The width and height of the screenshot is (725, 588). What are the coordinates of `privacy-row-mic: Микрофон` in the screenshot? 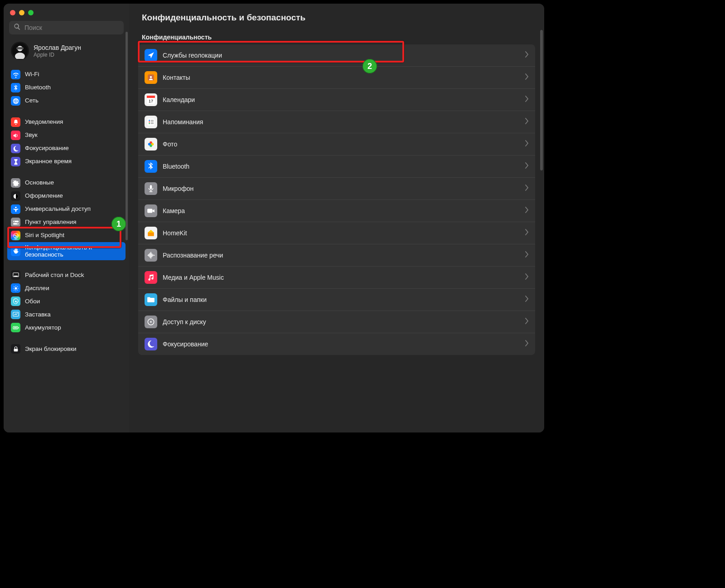 It's located at (337, 189).